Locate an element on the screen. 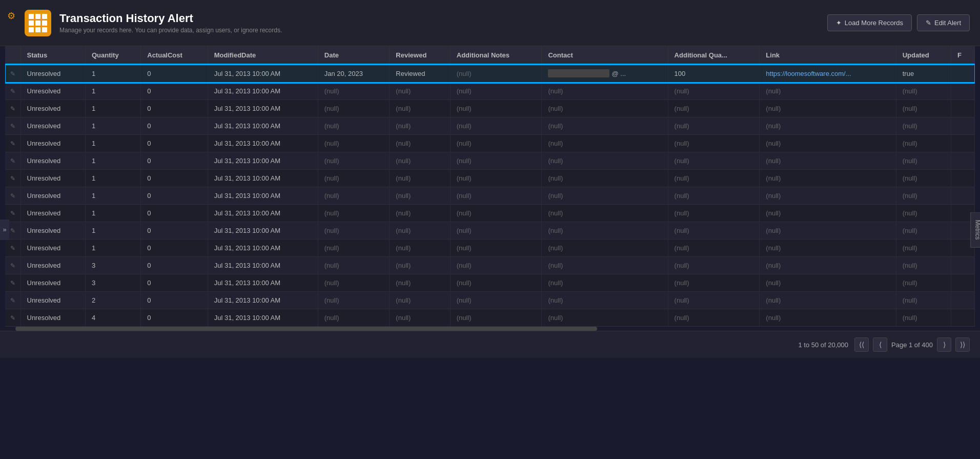 Image resolution: width=980 pixels, height=459 pixels. scroll-thumb is located at coordinates (307, 329).